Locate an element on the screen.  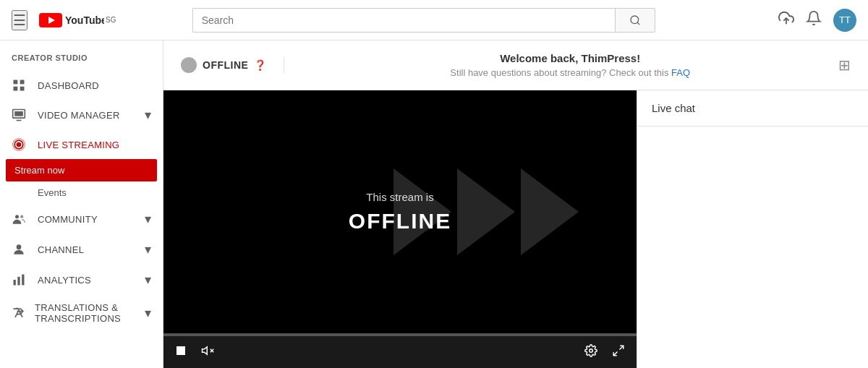
sidebar-item-live-streaming-label: LIVE STREAMING is located at coordinates (78, 145).